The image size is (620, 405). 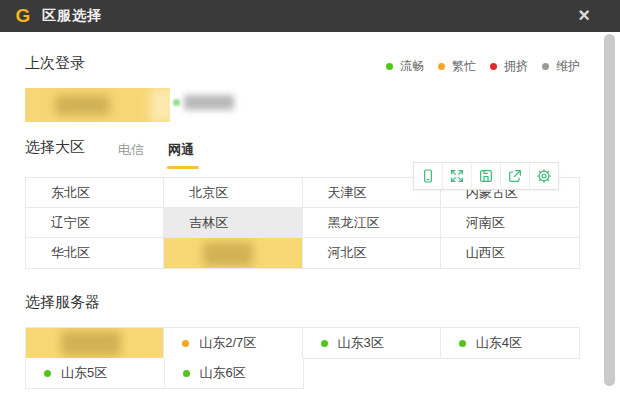 I want to click on server-item: 山东5区, so click(x=96, y=373).